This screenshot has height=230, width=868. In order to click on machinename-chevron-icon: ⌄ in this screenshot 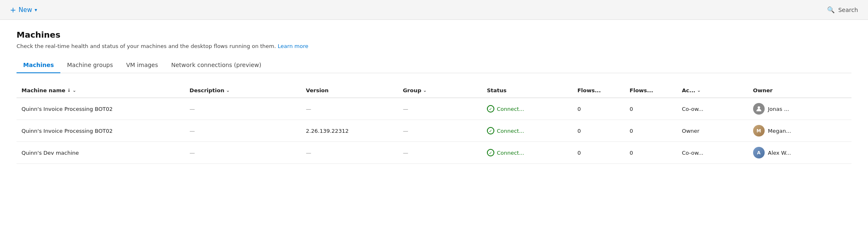, I will do `click(74, 90)`.